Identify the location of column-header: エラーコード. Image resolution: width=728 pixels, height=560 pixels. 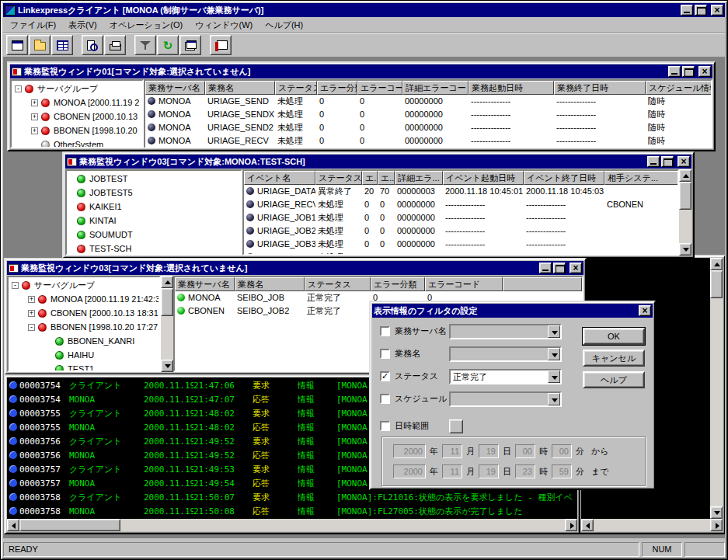
(380, 88).